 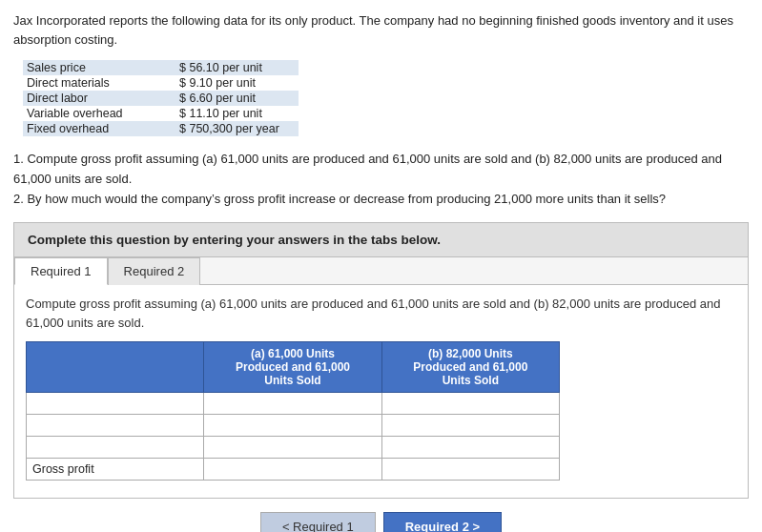 I want to click on tabs-header: Required 1 Required 2, so click(x=381, y=271).